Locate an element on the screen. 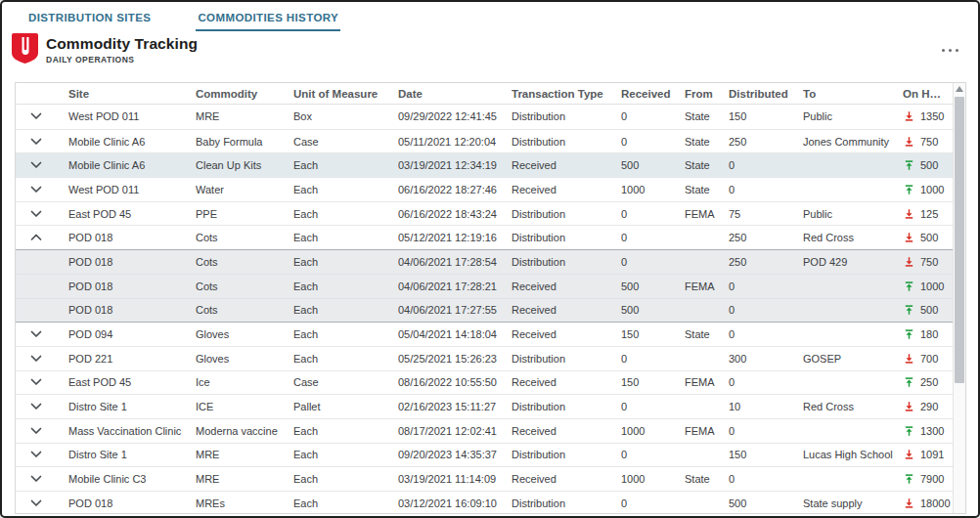 The width and height of the screenshot is (980, 518). commodity-cell: MRE is located at coordinates (245, 116).